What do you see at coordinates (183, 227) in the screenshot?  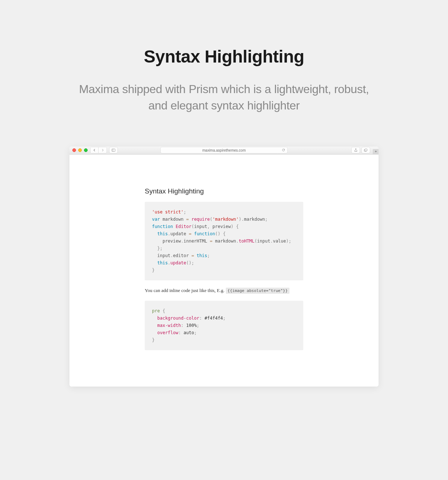 I see `code-function: Editor` at bounding box center [183, 227].